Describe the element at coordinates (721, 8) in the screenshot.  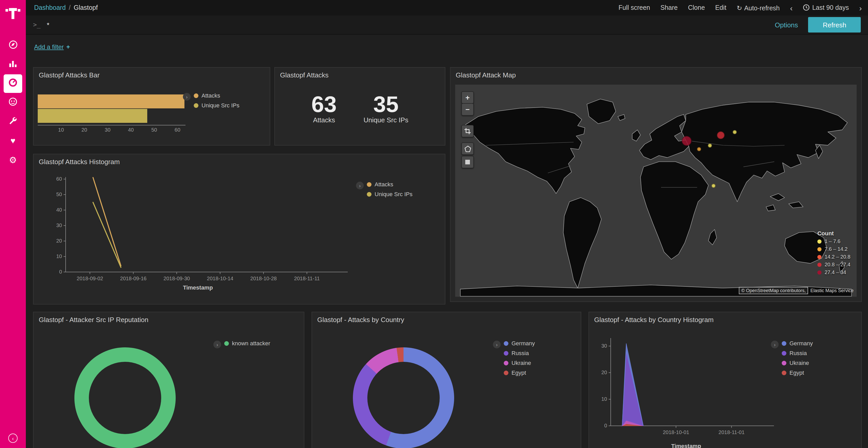
I see `edit-button: Edit` at that location.